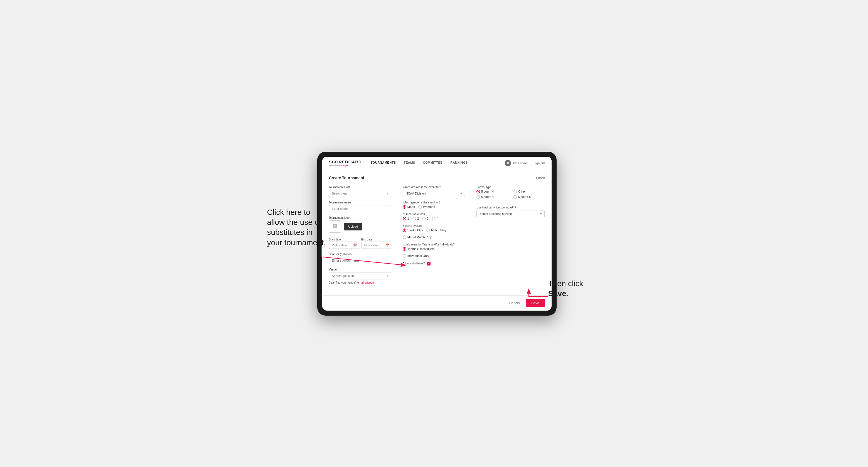 This screenshot has height=467, width=868. I want to click on scoring-api-group: Use third-party live scoring API? Select…, so click(510, 212).